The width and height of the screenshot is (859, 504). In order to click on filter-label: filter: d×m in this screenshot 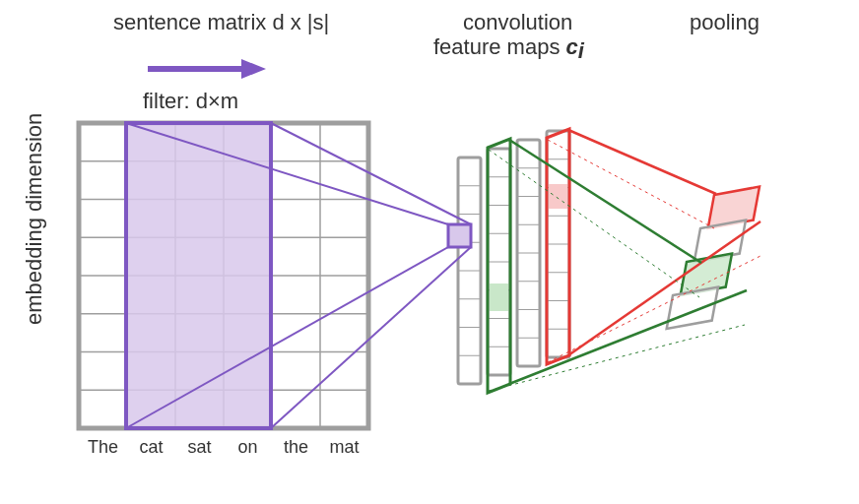, I will do `click(191, 100)`.